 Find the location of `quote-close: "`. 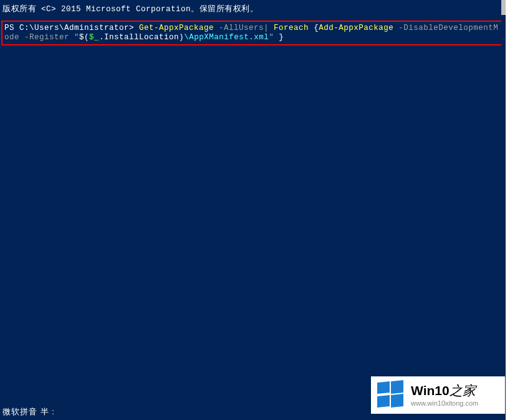

quote-close: " is located at coordinates (271, 37).